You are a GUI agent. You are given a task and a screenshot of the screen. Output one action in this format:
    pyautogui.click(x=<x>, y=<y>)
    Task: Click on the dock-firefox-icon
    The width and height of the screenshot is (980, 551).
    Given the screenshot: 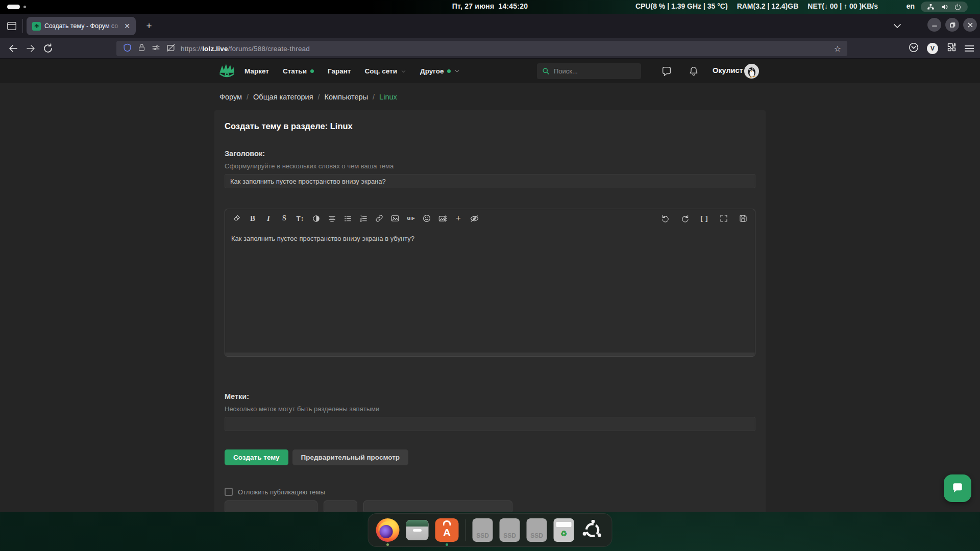 What is the action you would take?
    pyautogui.click(x=388, y=530)
    